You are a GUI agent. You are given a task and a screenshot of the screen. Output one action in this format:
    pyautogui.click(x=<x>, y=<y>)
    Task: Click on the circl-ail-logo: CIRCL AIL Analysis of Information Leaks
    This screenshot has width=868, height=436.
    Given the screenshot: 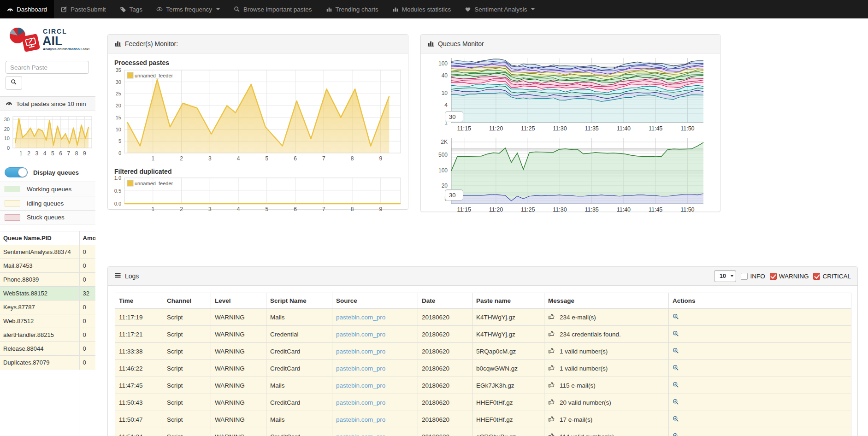 What is the action you would take?
    pyautogui.click(x=48, y=37)
    